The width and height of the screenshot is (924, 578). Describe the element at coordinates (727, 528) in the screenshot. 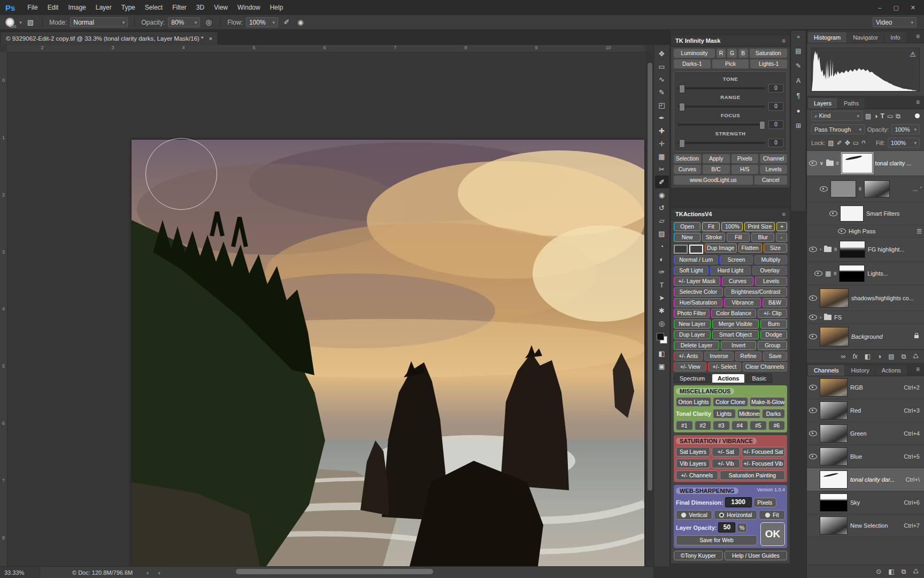

I see `layer-opacity-field: 50` at that location.